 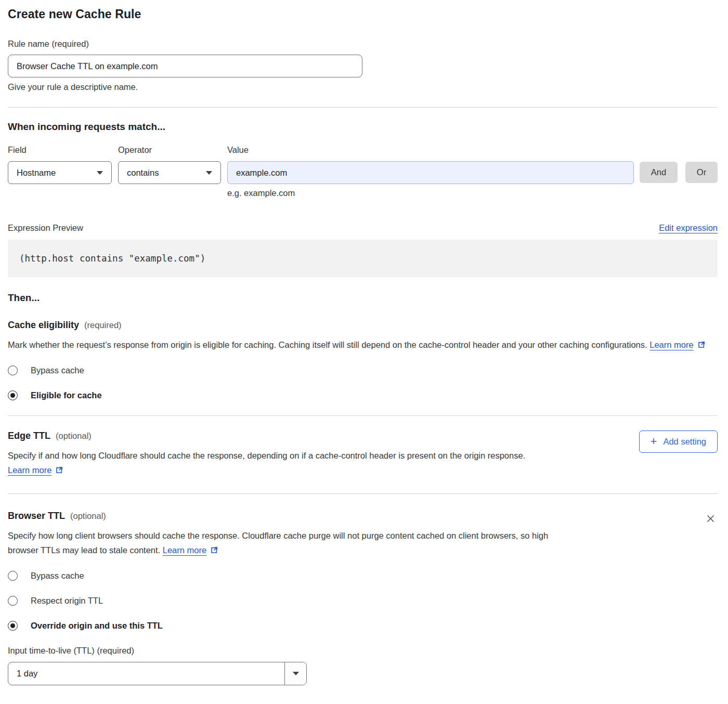 I want to click on field-select-value: Hostname, so click(x=36, y=173).